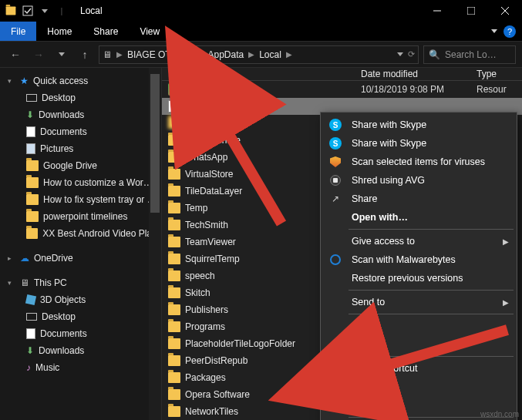  What do you see at coordinates (407, 278) in the screenshot?
I see `ctx-label: Restore previous versions` at bounding box center [407, 278].